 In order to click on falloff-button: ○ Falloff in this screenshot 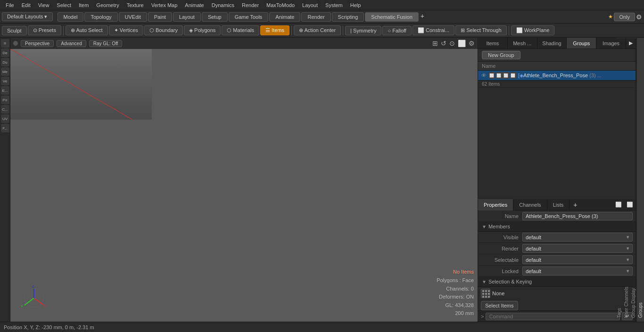, I will do `click(397, 31)`.